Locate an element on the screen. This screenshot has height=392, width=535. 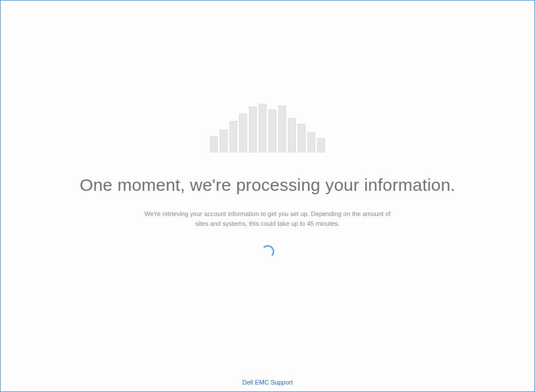
processing-heading: One moment, we're processing your inform… is located at coordinates (267, 185).